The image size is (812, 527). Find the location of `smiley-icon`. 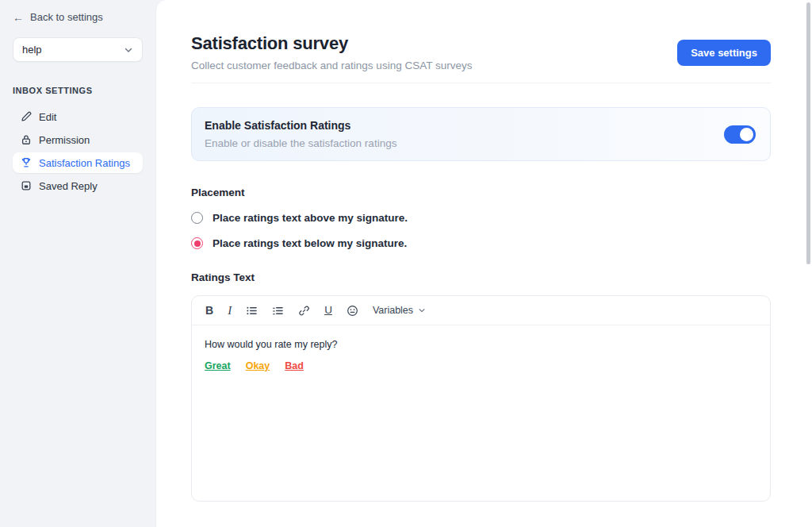

smiley-icon is located at coordinates (352, 311).